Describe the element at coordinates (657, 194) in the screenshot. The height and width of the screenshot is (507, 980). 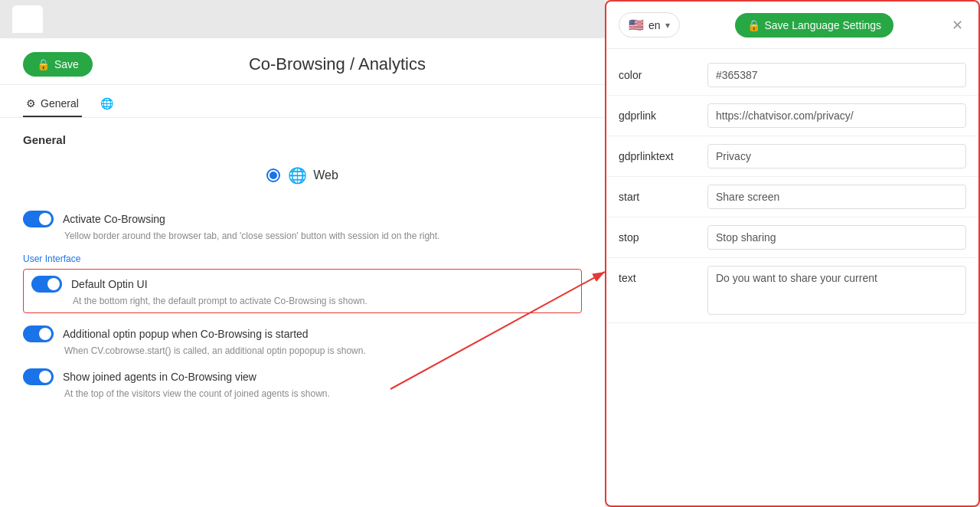
I see `field-key-start: start` at that location.